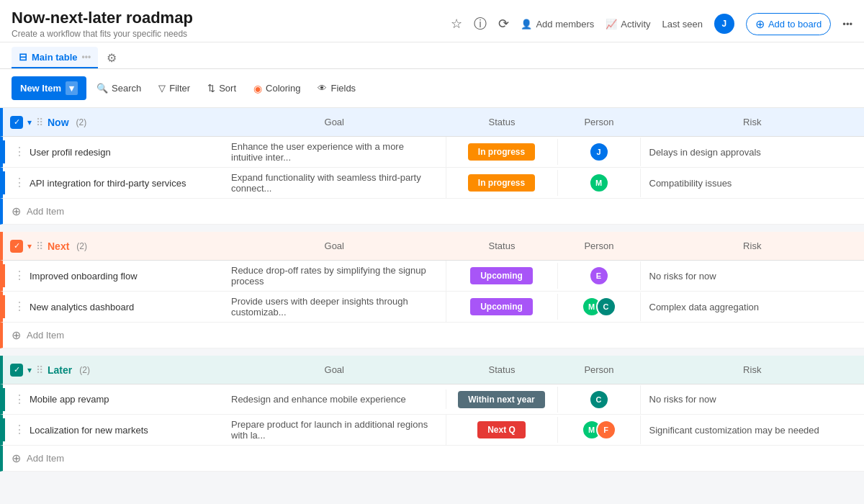  I want to click on more-icon: •••, so click(847, 24).